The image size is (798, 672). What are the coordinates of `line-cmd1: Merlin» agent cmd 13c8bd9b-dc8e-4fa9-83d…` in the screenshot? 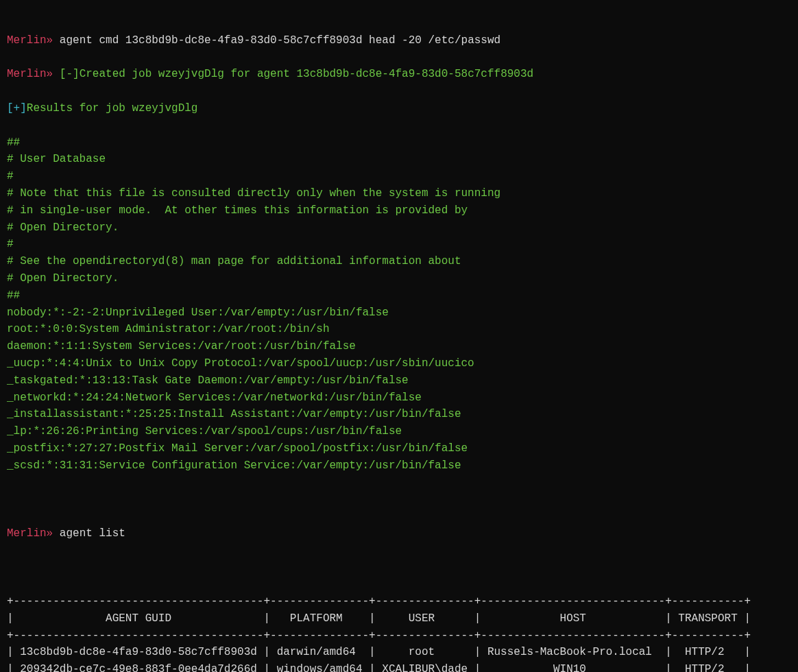 It's located at (399, 41).